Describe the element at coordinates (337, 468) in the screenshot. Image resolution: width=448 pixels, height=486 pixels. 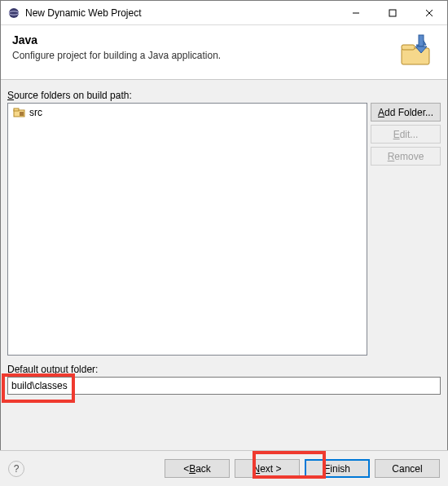
I see `finish-button: Finish` at that location.